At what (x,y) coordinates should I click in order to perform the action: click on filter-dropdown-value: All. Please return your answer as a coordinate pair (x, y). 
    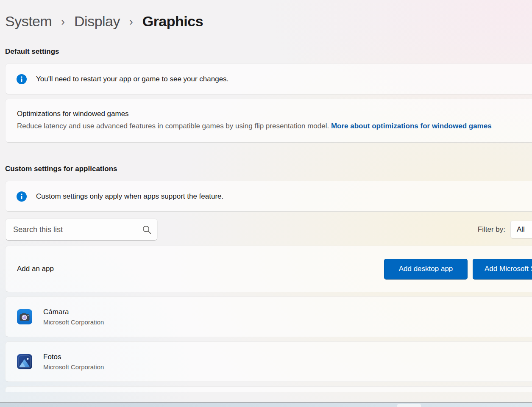
    Looking at the image, I should click on (521, 230).